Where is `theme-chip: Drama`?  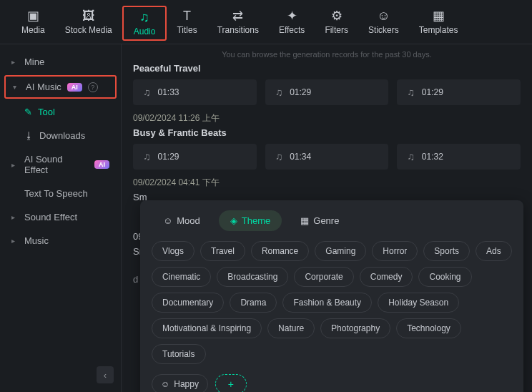 theme-chip: Drama is located at coordinates (253, 303).